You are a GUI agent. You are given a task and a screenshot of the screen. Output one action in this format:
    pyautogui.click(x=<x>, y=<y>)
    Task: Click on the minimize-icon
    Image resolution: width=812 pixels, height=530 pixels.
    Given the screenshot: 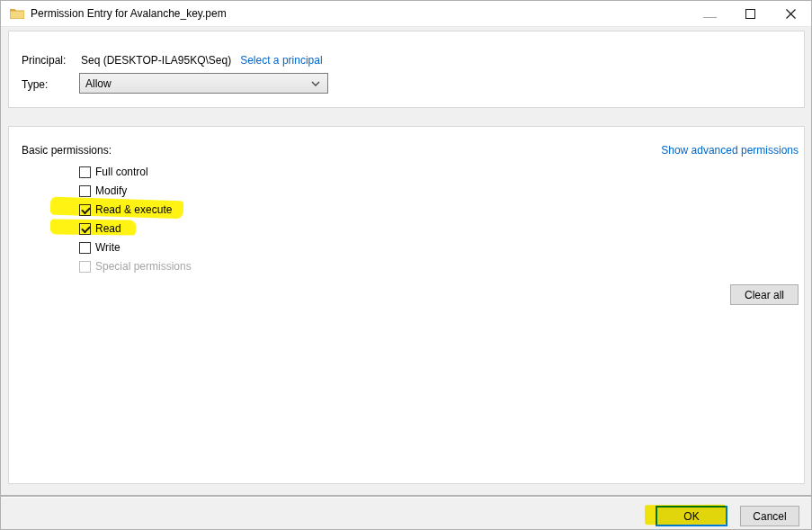 What is the action you would take?
    pyautogui.click(x=710, y=18)
    